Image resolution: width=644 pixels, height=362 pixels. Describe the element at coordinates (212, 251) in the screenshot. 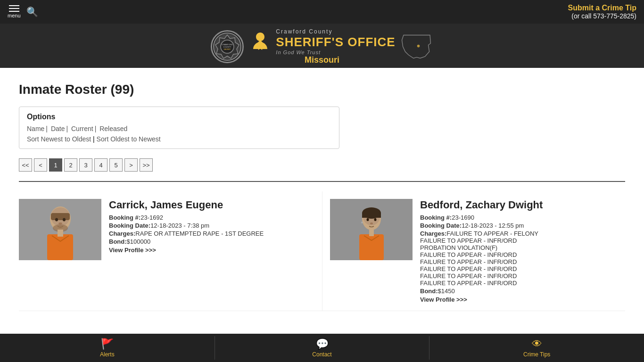

I see `inmate-info: Carrick, James Eugene Booking #:23-1692 …` at that location.